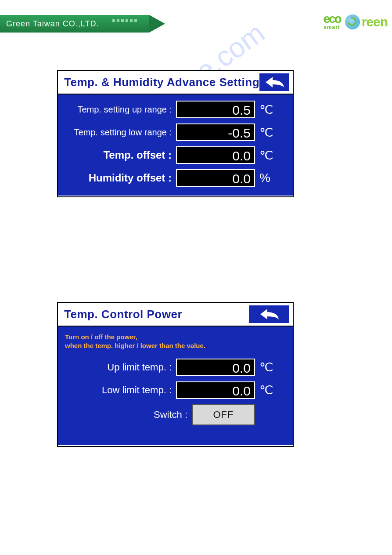 Image resolution: width=392 pixels, height=555 pixels. Describe the element at coordinates (332, 27) in the screenshot. I see `eco-logo-bottom: smart` at that location.